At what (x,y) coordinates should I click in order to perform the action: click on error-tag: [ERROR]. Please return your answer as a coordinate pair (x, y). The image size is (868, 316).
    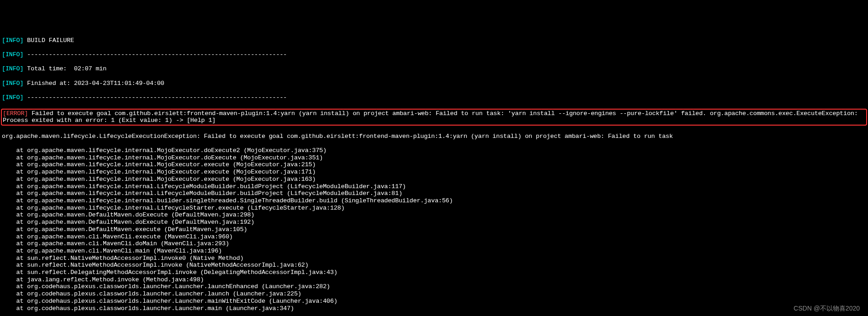
    Looking at the image, I should click on (16, 113).